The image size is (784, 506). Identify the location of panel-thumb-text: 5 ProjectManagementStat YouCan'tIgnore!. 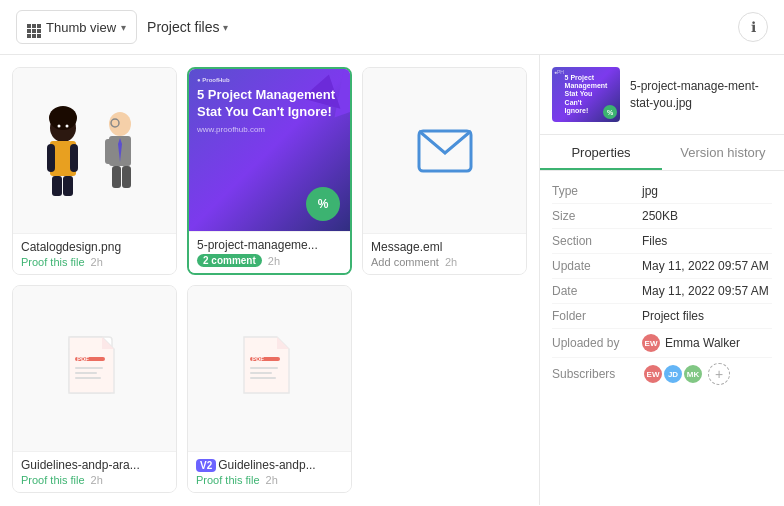
(586, 95).